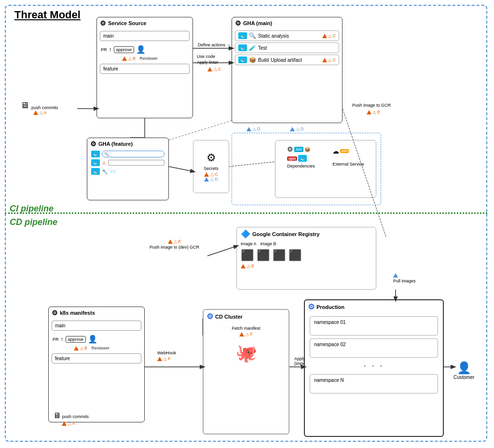 This screenshot has height=448, width=494. I want to click on tool-icon: 🔧, so click(105, 172).